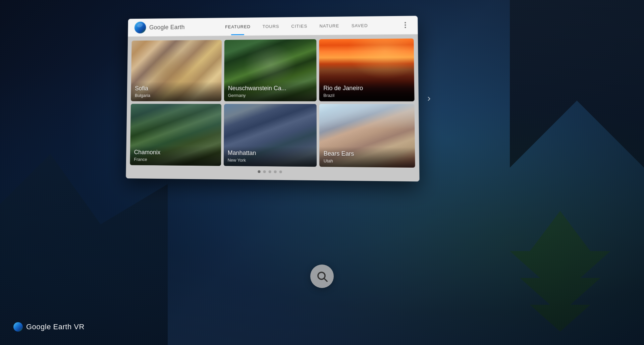 This screenshot has height=345, width=644. Describe the element at coordinates (167, 27) in the screenshot. I see `app-name-label: Google Earth` at that location.